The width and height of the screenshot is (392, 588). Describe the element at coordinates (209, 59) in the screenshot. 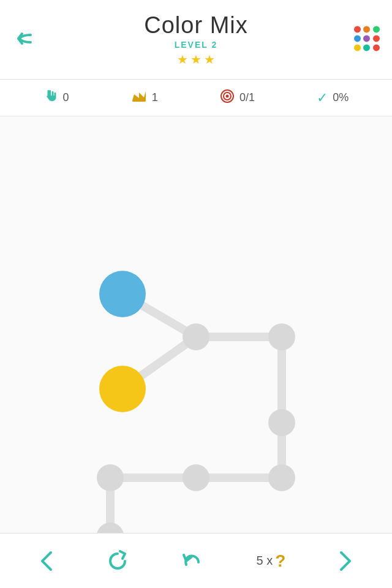

I see `star-3: ★` at that location.